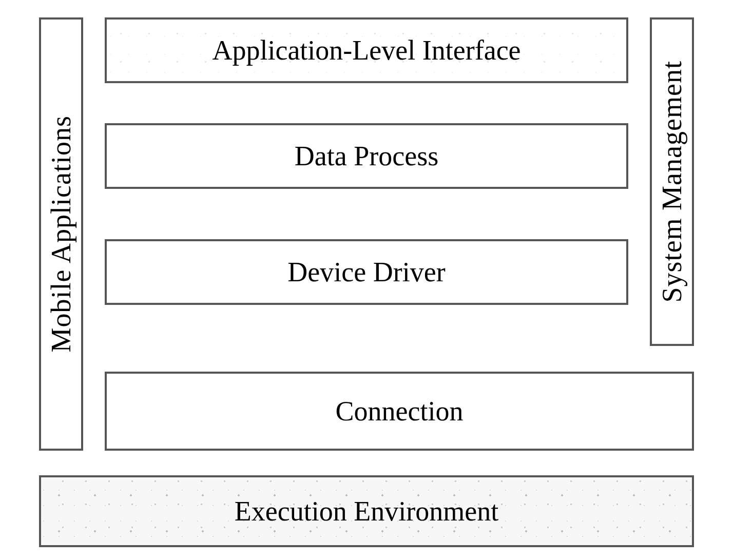 Image resolution: width=733 pixels, height=560 pixels. I want to click on system-management-label: System Management, so click(672, 182).